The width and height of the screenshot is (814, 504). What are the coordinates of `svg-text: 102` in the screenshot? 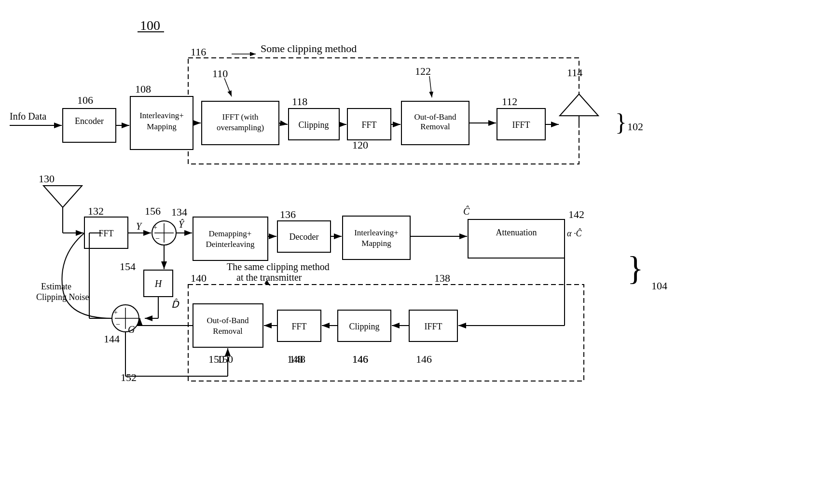 It's located at (635, 126).